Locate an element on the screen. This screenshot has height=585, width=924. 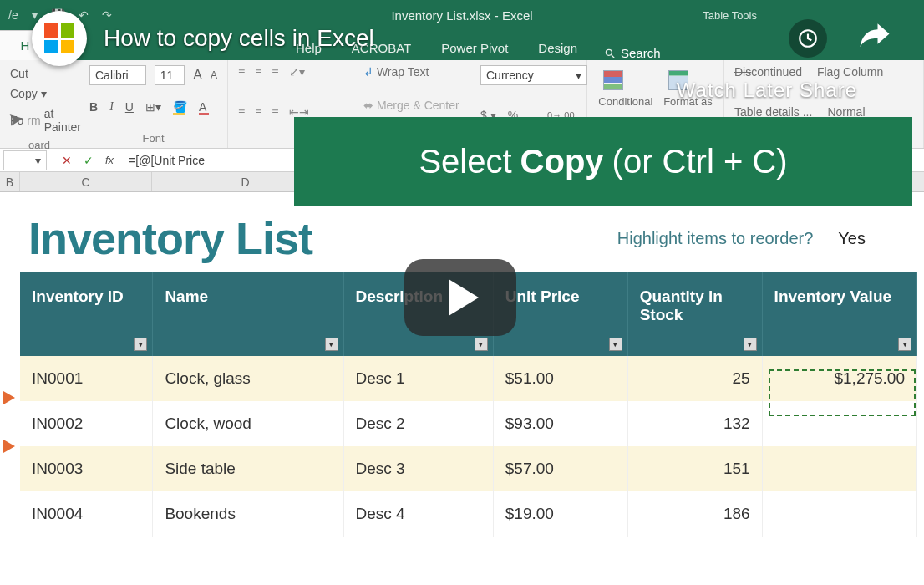
align-right-icon: ≡ is located at coordinates (275, 112).